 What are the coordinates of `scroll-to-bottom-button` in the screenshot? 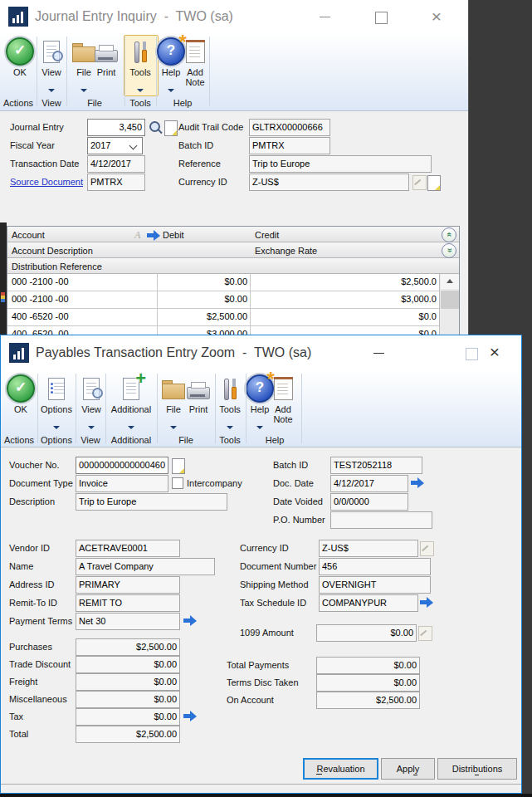 It's located at (449, 251).